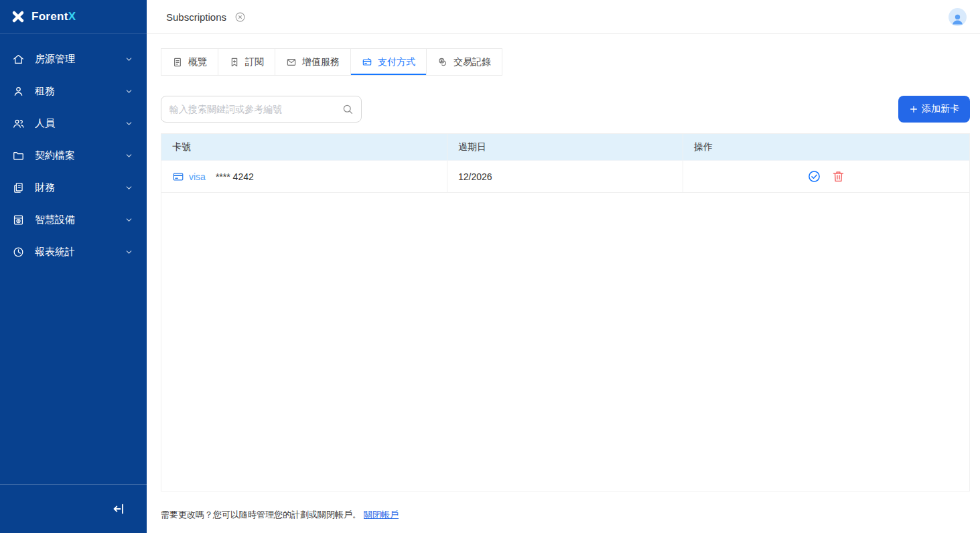  Describe the element at coordinates (304, 147) in the screenshot. I see `column-header-card-number: 卡號` at that location.